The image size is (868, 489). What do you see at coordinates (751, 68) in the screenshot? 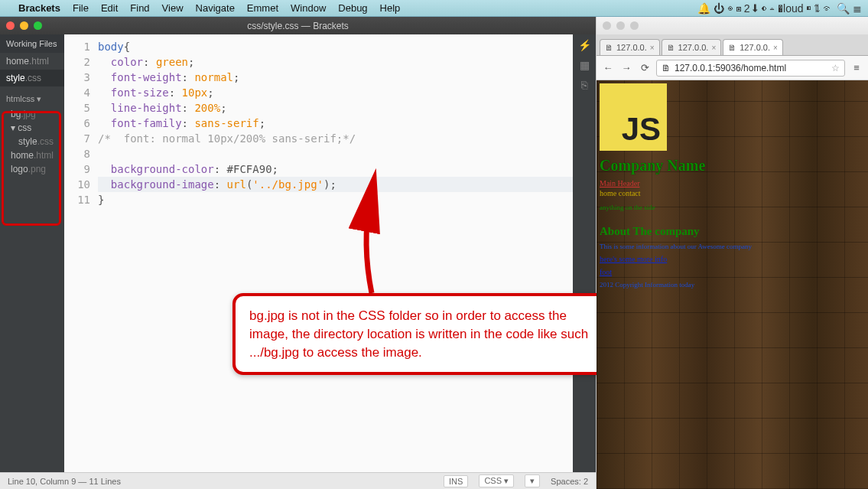
I see `address-bar: 🗎 127.0.0.1:59036/home.html ☆` at bounding box center [751, 68].